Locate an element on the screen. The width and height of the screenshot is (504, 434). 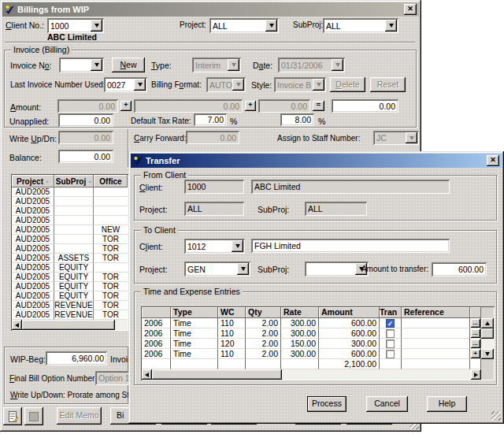
client-no-label: Client No.: is located at coordinates (25, 25).